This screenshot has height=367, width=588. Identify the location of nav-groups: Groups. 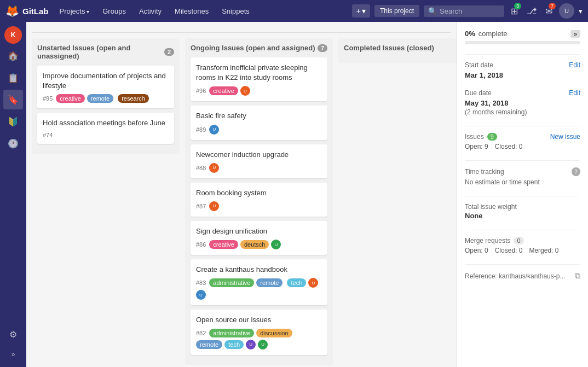
(114, 11).